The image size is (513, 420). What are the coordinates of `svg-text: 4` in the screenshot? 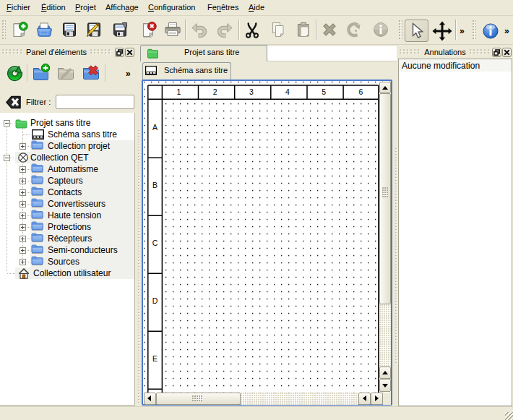 It's located at (288, 92).